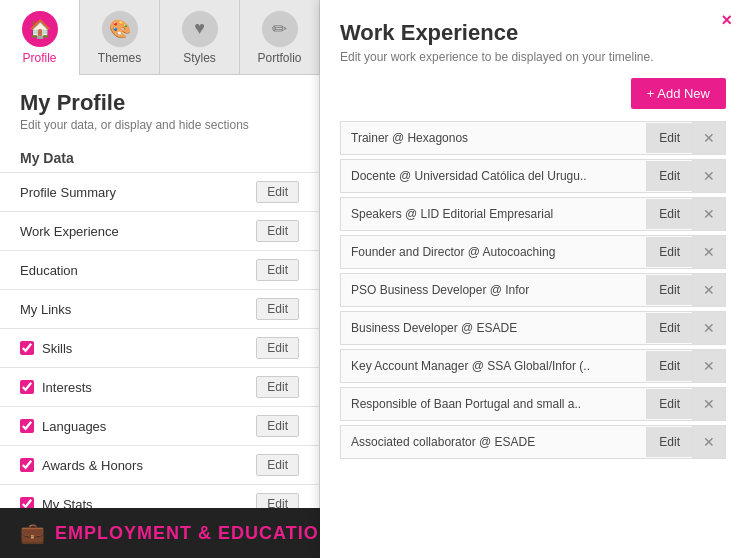  What do you see at coordinates (494, 176) in the screenshot?
I see `work-item-text-1: Docente @ Universidad Católica del Urugu…` at bounding box center [494, 176].